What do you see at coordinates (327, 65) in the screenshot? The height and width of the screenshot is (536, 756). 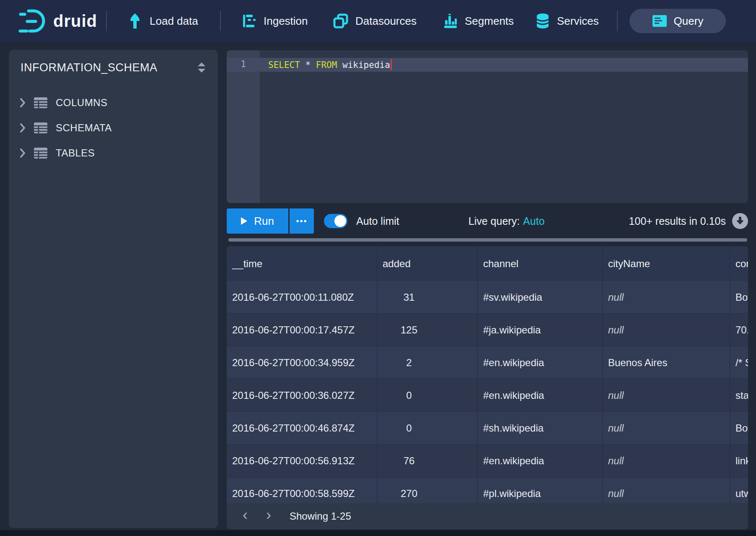 I see `sql-token: FROM` at bounding box center [327, 65].